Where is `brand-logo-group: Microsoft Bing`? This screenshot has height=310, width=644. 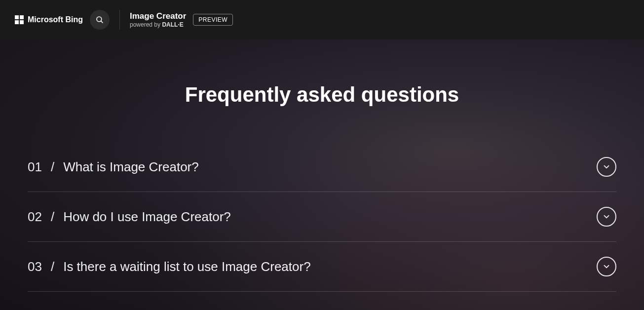 brand-logo-group: Microsoft Bing is located at coordinates (49, 20).